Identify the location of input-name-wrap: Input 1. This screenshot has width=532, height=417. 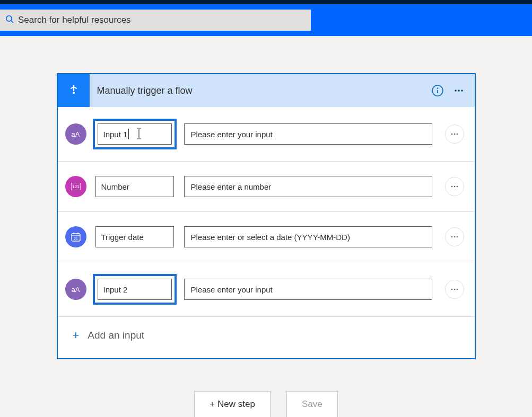
(135, 134).